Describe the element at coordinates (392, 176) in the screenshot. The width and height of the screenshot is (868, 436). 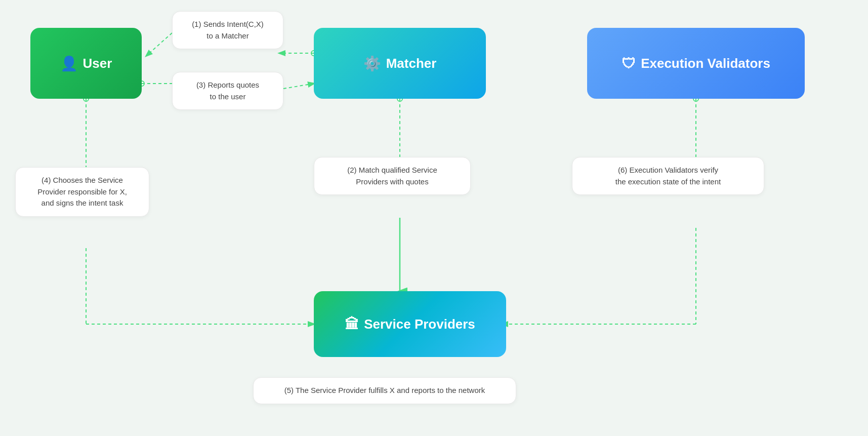
I see `label-2-text: (2) Match qualified ServiceProviders wit…` at that location.